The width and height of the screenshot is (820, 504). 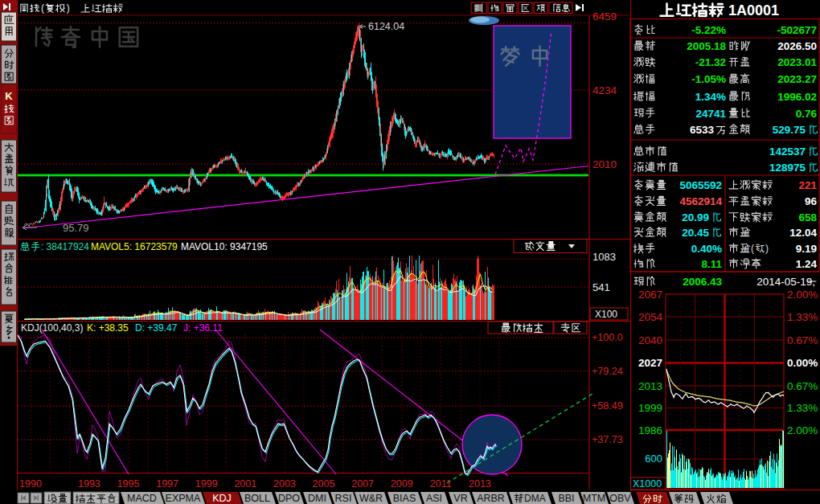 I want to click on svg-text: BOLL, so click(x=257, y=498).